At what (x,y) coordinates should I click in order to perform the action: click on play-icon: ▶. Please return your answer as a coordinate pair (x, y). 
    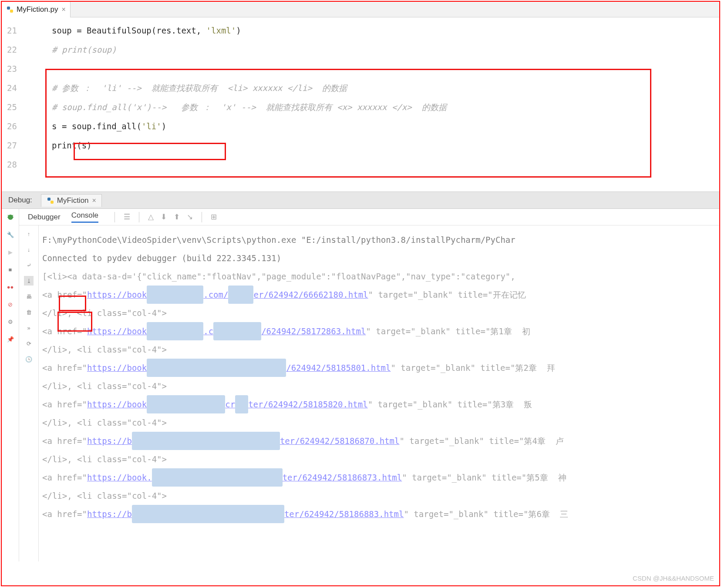
    Looking at the image, I should click on (10, 252).